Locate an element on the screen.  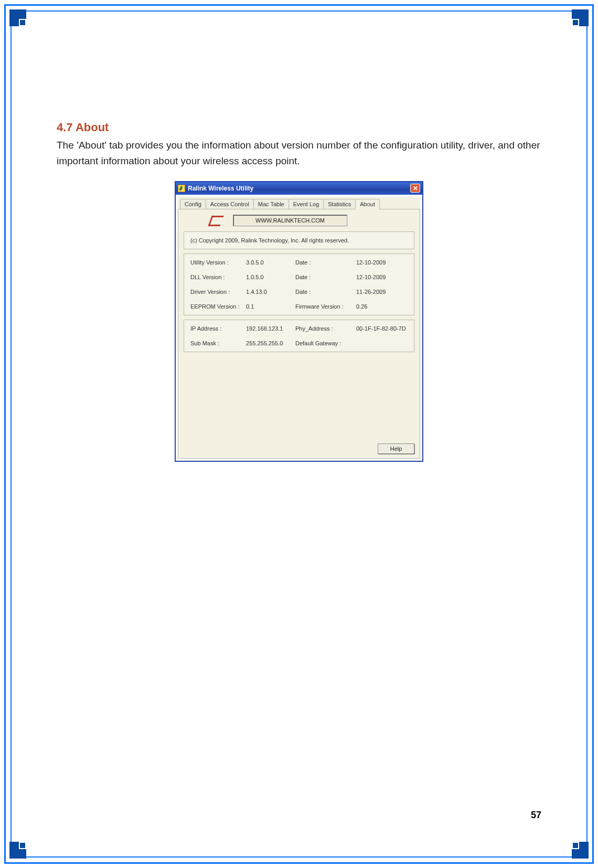
tab-about: About is located at coordinates (367, 204).